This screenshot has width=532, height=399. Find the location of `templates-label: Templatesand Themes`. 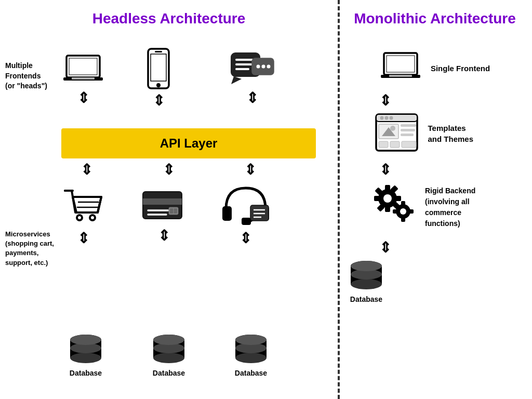

templates-label: Templatesand Themes is located at coordinates (462, 134).